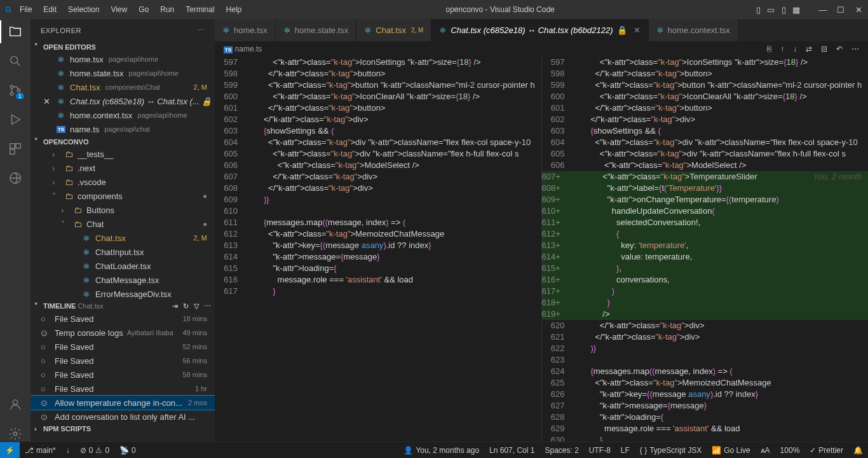 The height and width of the screenshot is (458, 868). I want to click on indentation: Spaces: 2, so click(562, 450).